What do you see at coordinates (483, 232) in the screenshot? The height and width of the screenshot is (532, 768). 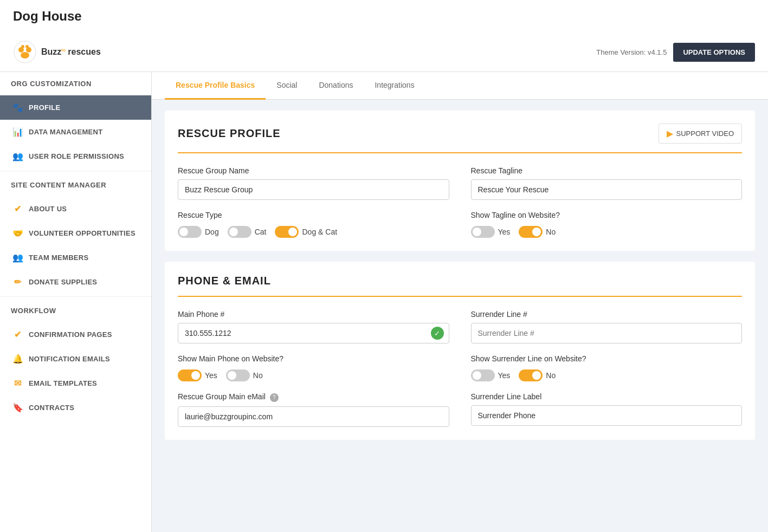 I see `show-tagline-yes-toggle` at bounding box center [483, 232].